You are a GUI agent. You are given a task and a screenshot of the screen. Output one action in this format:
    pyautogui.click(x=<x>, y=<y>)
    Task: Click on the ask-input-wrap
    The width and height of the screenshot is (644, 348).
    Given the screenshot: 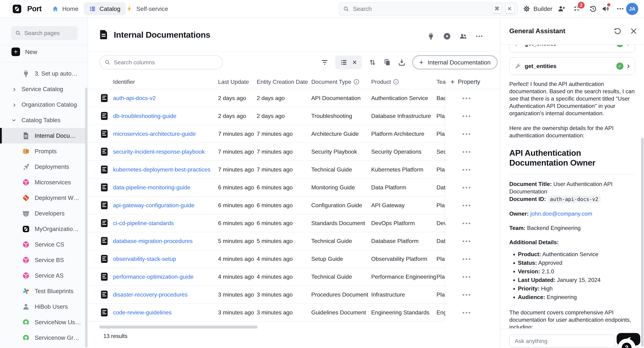 What is the action you would take?
    pyautogui.click(x=562, y=341)
    